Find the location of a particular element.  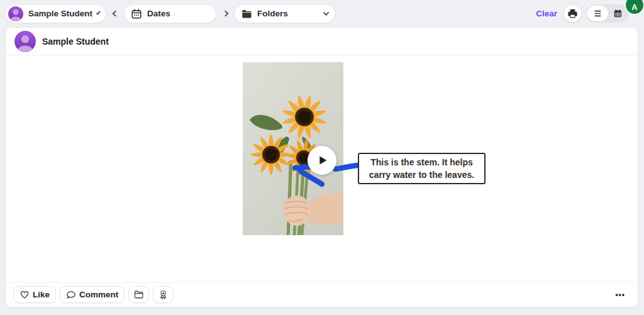

author-avatar is located at coordinates (25, 41).